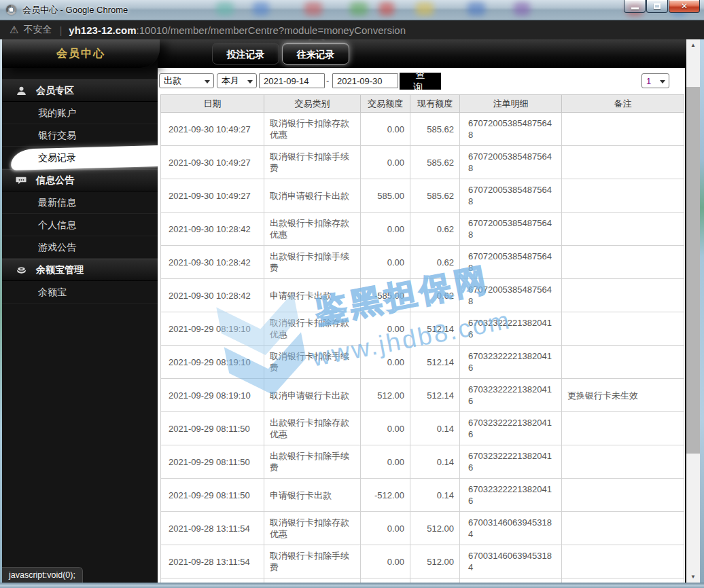  Describe the element at coordinates (315, 54) in the screenshot. I see `tab-transaction-records: 往来记录` at that location.